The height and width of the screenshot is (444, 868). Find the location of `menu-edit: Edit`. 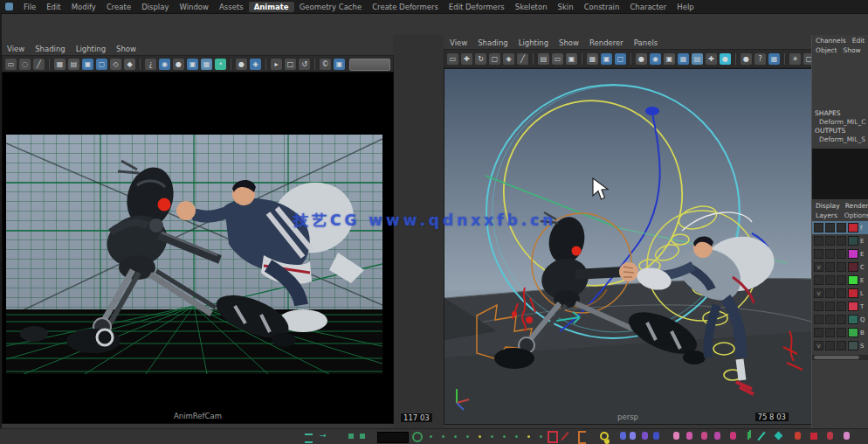

menu-edit: Edit is located at coordinates (53, 7).